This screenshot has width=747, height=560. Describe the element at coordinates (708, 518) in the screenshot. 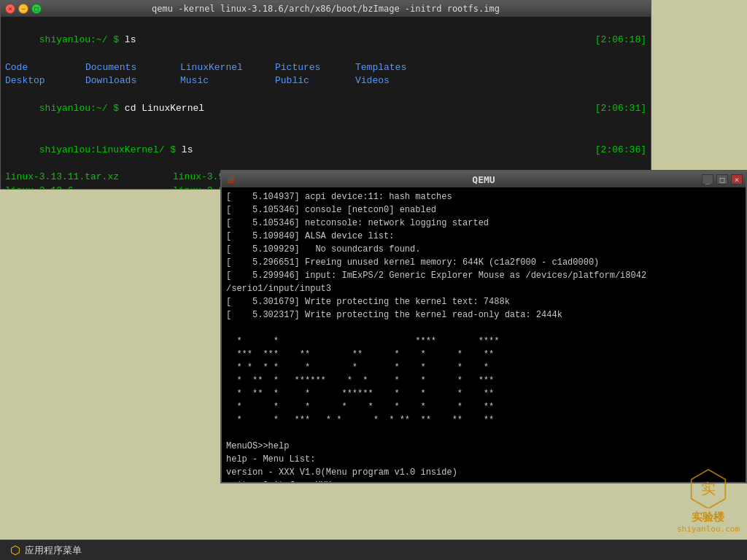

I see `watermark-label: 实验楼` at that location.